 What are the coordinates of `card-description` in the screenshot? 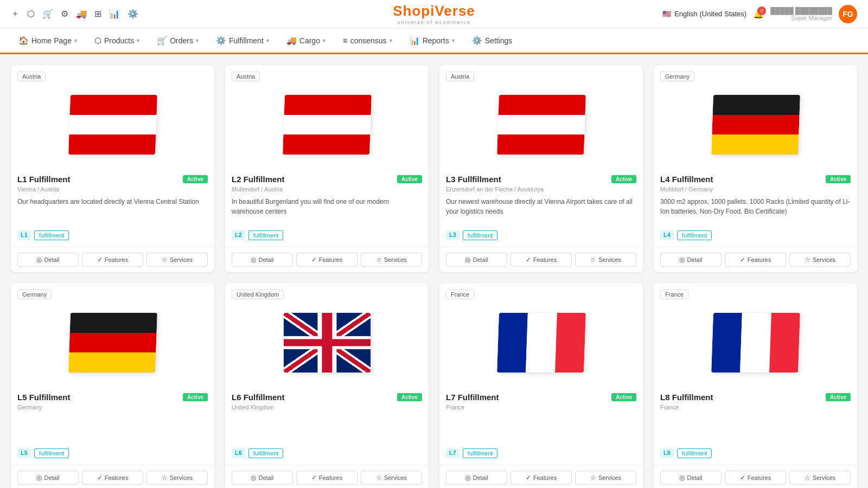 It's located at (327, 429).